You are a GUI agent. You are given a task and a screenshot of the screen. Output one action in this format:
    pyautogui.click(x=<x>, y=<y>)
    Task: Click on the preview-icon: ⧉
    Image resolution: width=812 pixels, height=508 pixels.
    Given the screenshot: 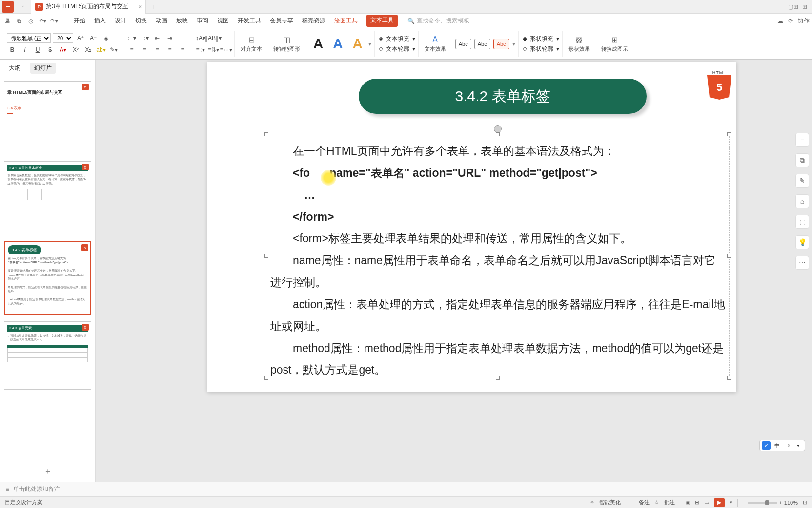 What is the action you would take?
    pyautogui.click(x=19, y=21)
    